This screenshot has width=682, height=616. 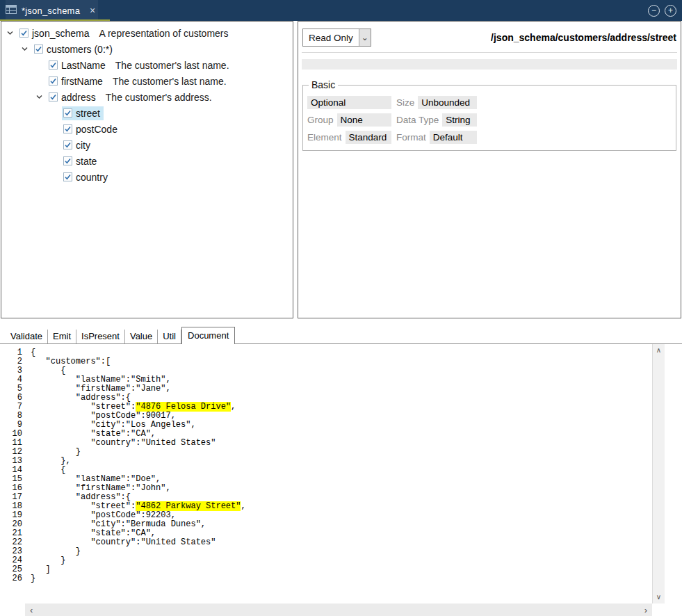 What do you see at coordinates (81, 161) in the screenshot?
I see `tree-node: state` at bounding box center [81, 161].